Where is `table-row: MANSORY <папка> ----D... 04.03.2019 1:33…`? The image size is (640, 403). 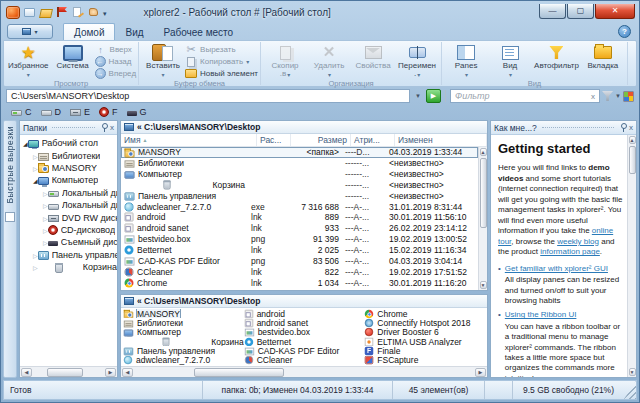 table-row: MANSORY <папка> ----D... 04.03.2019 1:33… is located at coordinates (300, 152).